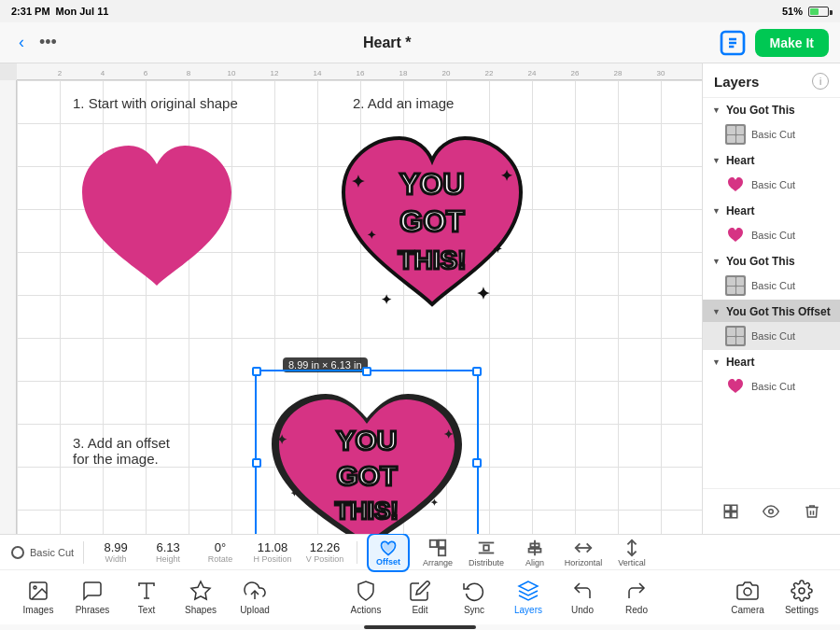  Describe the element at coordinates (771, 160) in the screenshot. I see `layer-group-header-1: ▼ Heart` at that location.